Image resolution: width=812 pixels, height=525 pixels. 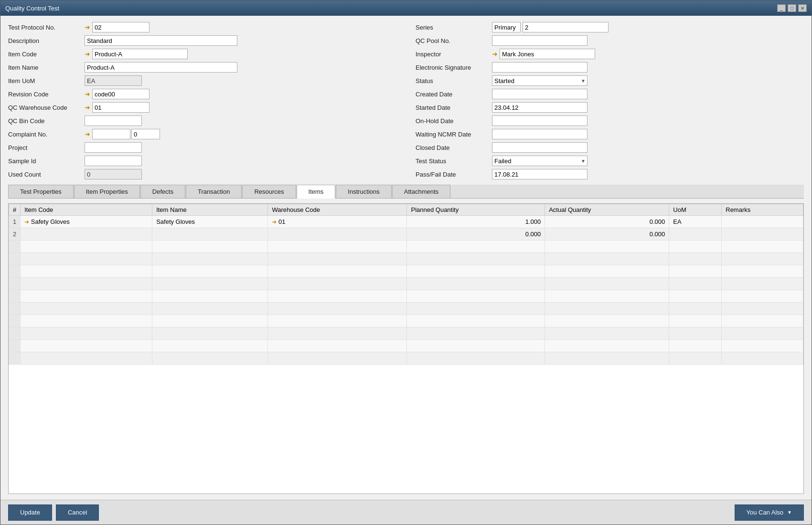 What do you see at coordinates (161, 67) in the screenshot?
I see `item-name-input` at bounding box center [161, 67].